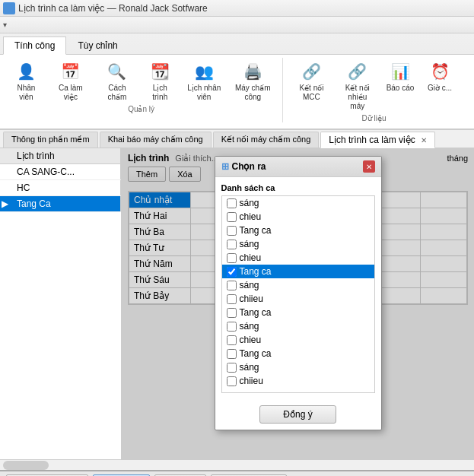 The width and height of the screenshot is (474, 476). What do you see at coordinates (298, 188) in the screenshot?
I see `modal-section-title: Danh sách ca` at bounding box center [298, 188].